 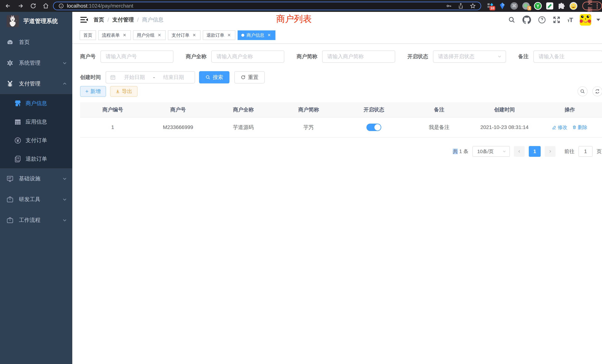 What do you see at coordinates (527, 20) in the screenshot?
I see `github-icon` at bounding box center [527, 20].